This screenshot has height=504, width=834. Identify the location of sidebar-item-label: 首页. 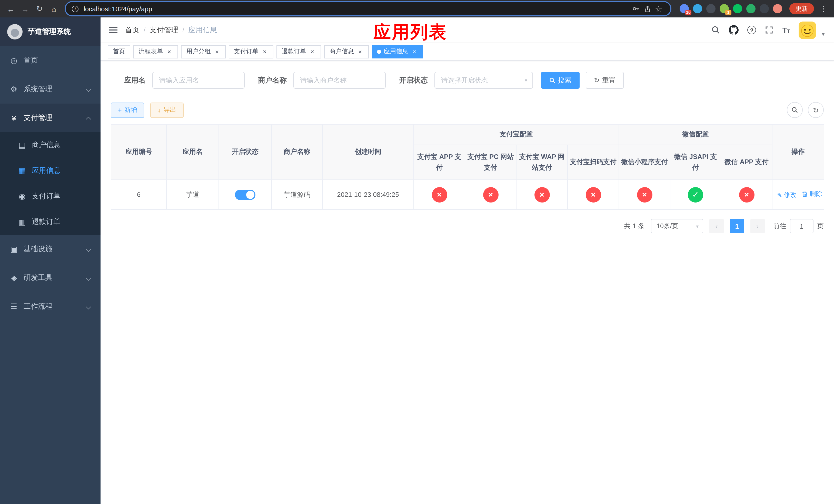
(58, 61).